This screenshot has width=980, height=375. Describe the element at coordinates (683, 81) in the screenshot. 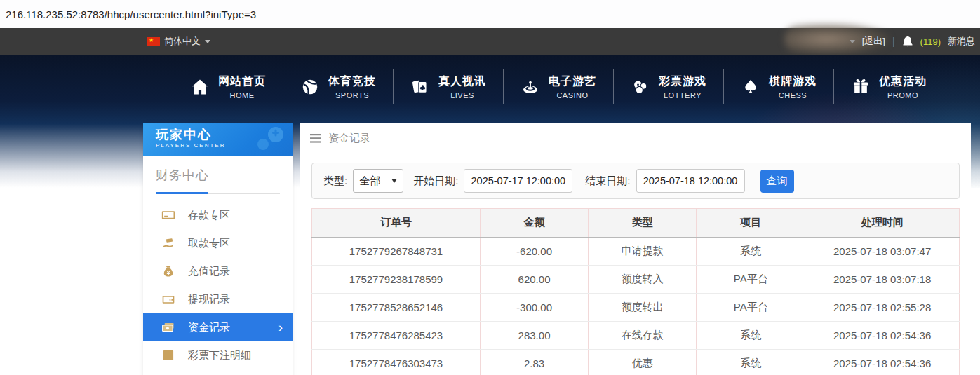

I see `nav-label-zh: 彩票游戏` at that location.